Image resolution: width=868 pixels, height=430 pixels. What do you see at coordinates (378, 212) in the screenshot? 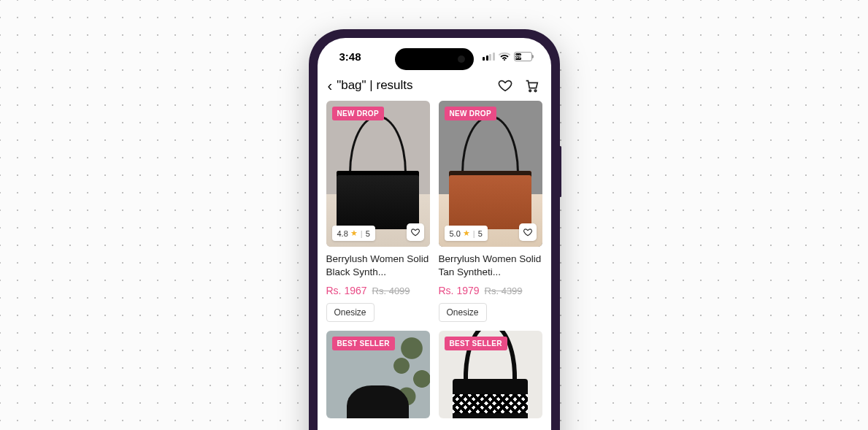
I see `product-card: NEW DROP 4.8 ★ | 5 Berrylush Women Solid…` at bounding box center [378, 212].